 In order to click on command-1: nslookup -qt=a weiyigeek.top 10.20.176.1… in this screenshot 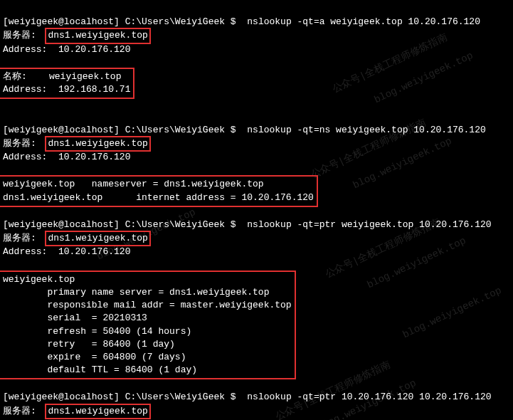, I will do `click(364, 21)`.